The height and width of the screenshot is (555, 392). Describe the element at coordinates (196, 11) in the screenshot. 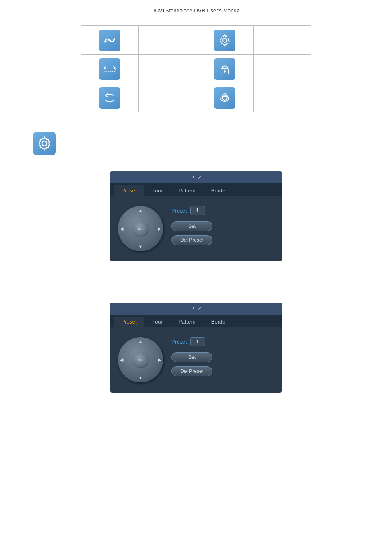

I see `page-title: DCVI Standalone DVR User's Manual` at that location.